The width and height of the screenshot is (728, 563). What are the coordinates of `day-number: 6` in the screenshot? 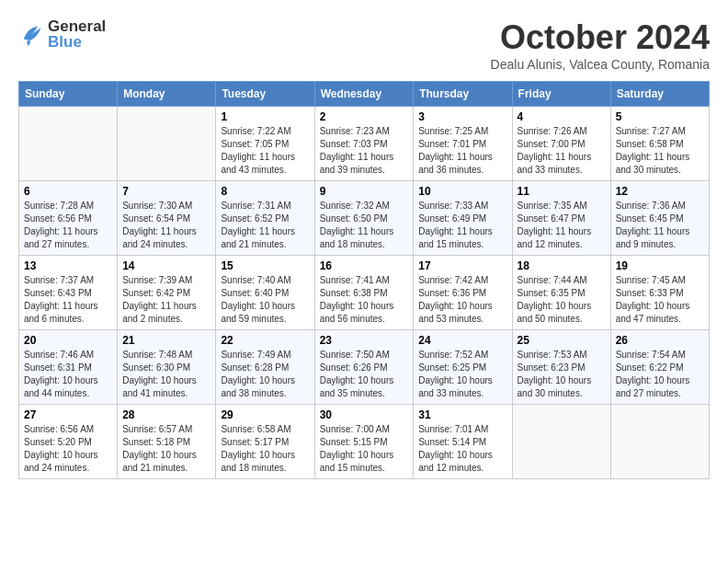 It's located at (68, 191).